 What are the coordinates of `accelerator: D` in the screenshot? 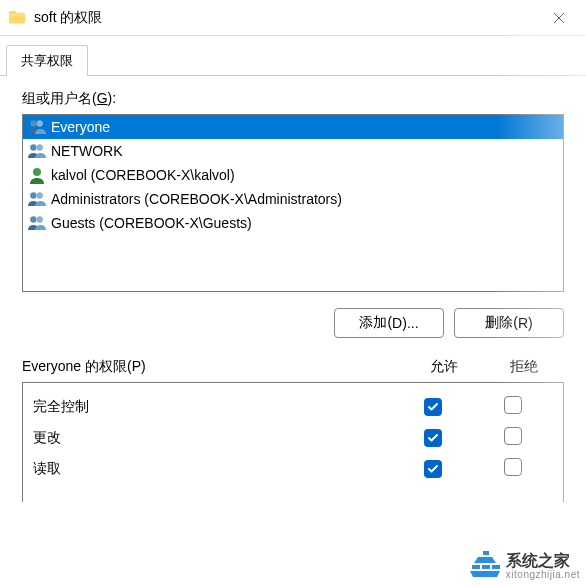 It's located at (397, 323).